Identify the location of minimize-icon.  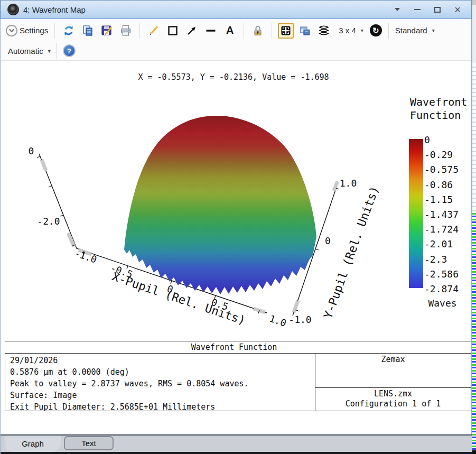
(417, 10).